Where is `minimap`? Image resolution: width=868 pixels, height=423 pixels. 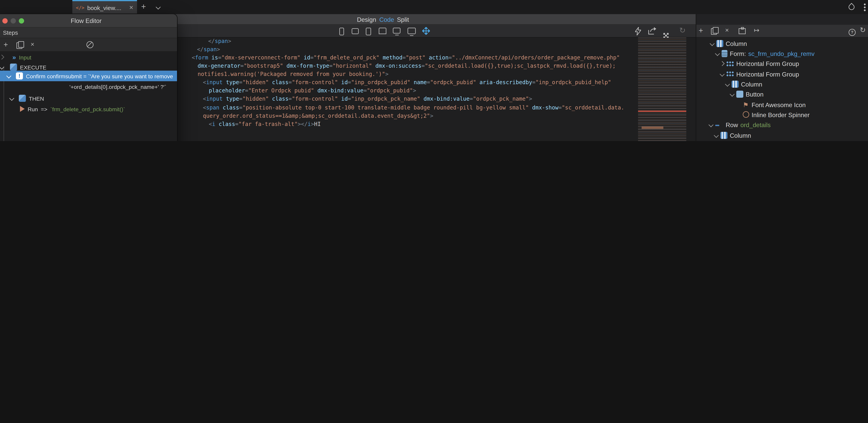 minimap is located at coordinates (662, 89).